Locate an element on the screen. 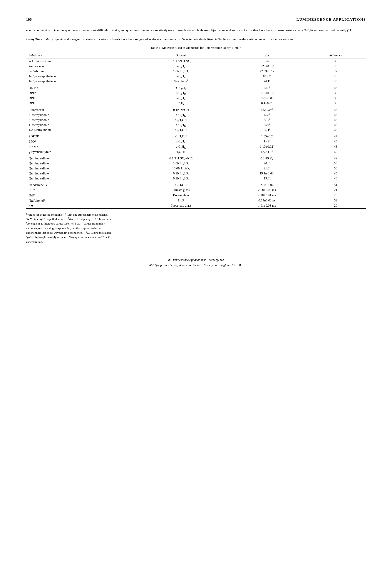  cell-solvent: Gas phaseb is located at coordinates (181, 81).